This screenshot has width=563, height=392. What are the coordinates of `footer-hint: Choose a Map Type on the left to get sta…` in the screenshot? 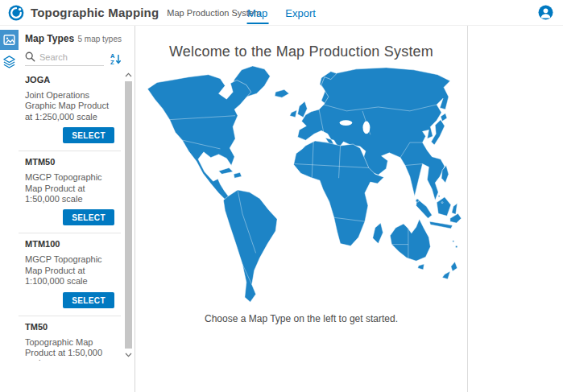 It's located at (301, 319).